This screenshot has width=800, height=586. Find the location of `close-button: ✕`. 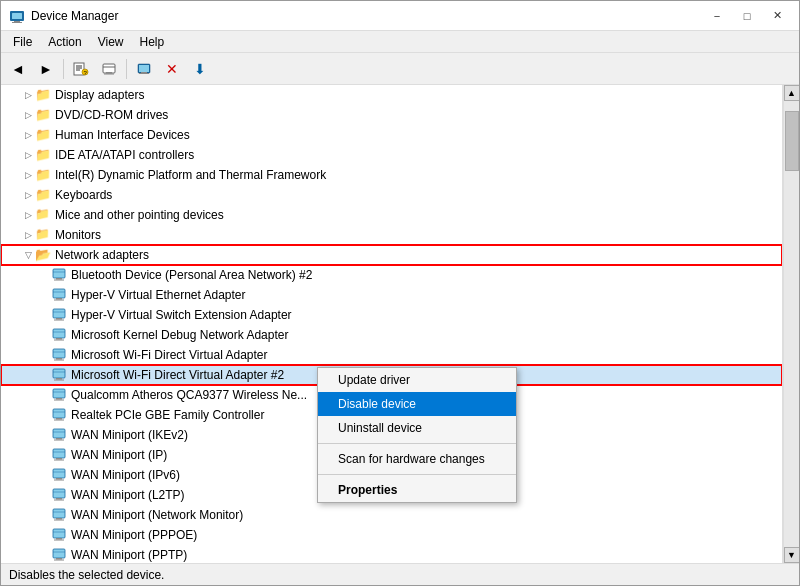

close-button: ✕ is located at coordinates (777, 16).